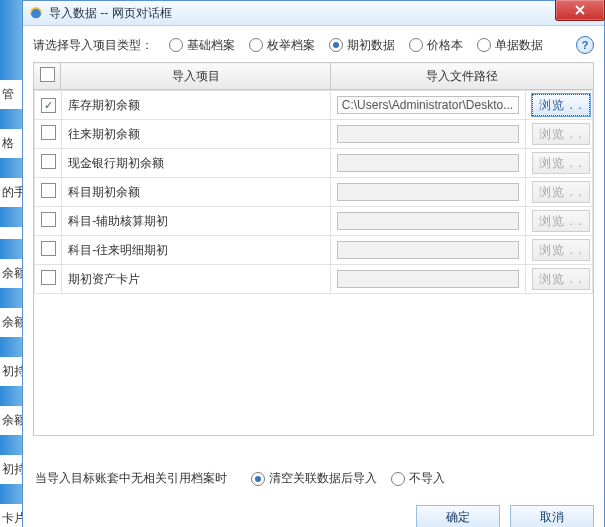 Image resolution: width=605 pixels, height=527 pixels. What do you see at coordinates (314, 222) in the screenshot?
I see `table-row: 科目-辅助核算期初浏览 . .` at bounding box center [314, 222].